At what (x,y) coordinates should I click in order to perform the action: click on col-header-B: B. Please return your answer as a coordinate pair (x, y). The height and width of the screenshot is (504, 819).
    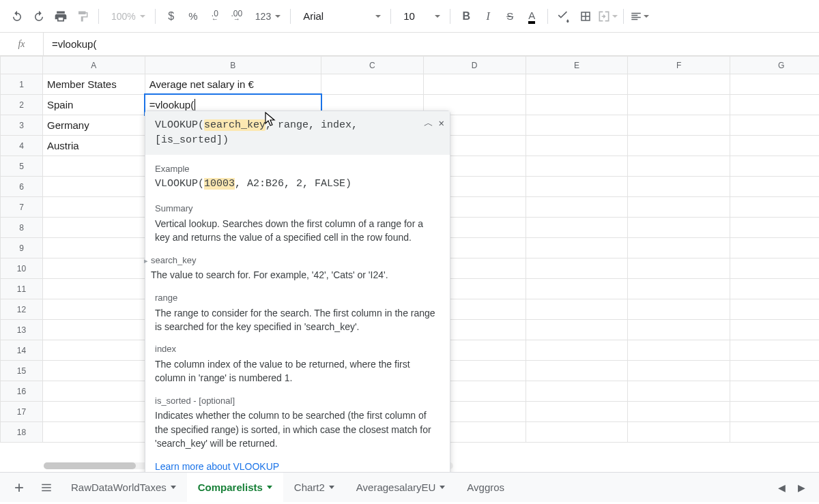
    Looking at the image, I should click on (233, 65).